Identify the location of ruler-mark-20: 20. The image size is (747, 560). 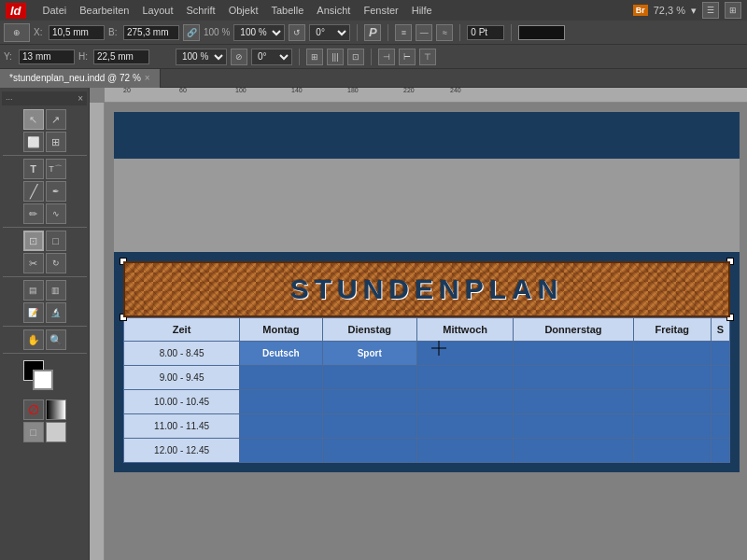
(127, 91).